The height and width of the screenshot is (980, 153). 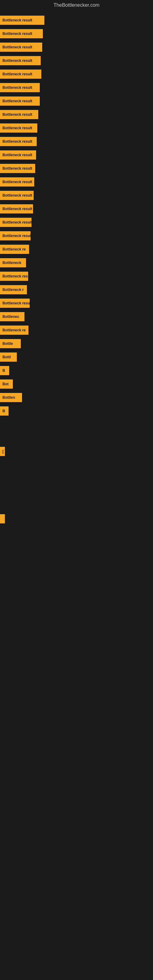 What do you see at coordinates (15, 303) in the screenshot?
I see `bottleneck-bar: Bottleneck resu` at bounding box center [15, 303].